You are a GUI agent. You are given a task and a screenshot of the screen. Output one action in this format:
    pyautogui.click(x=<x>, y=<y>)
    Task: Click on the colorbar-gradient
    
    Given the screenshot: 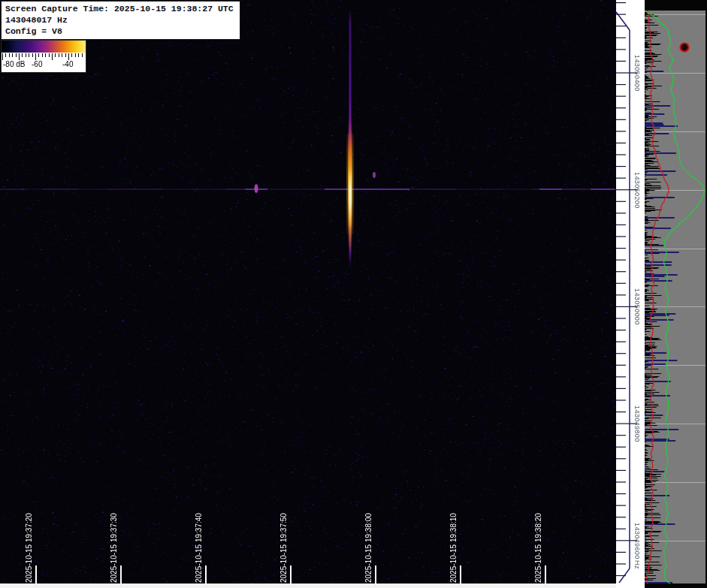 What is the action you would take?
    pyautogui.click(x=44, y=47)
    